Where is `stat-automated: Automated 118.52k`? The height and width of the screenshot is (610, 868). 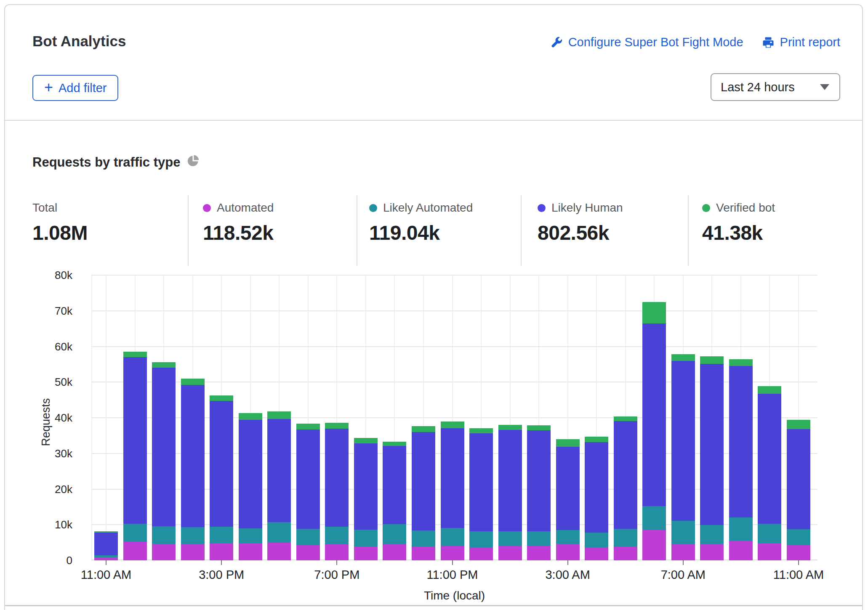 stat-automated: Automated 118.52k is located at coordinates (238, 223).